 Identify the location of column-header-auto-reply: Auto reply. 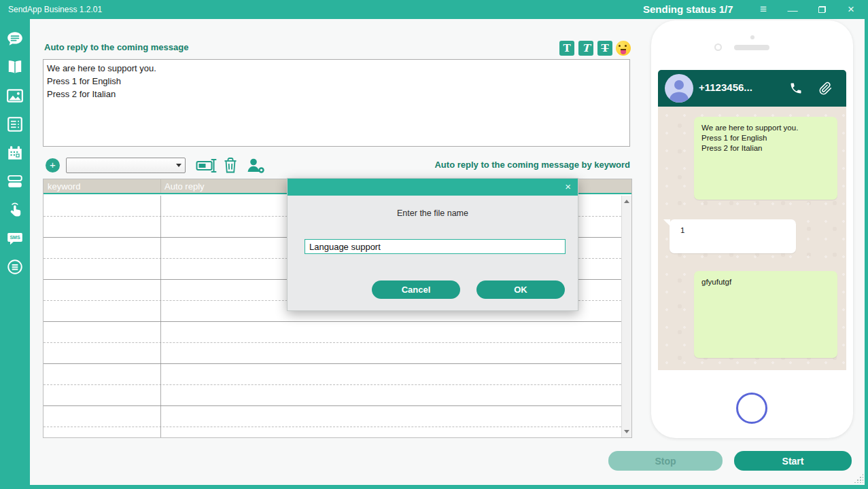
(185, 186).